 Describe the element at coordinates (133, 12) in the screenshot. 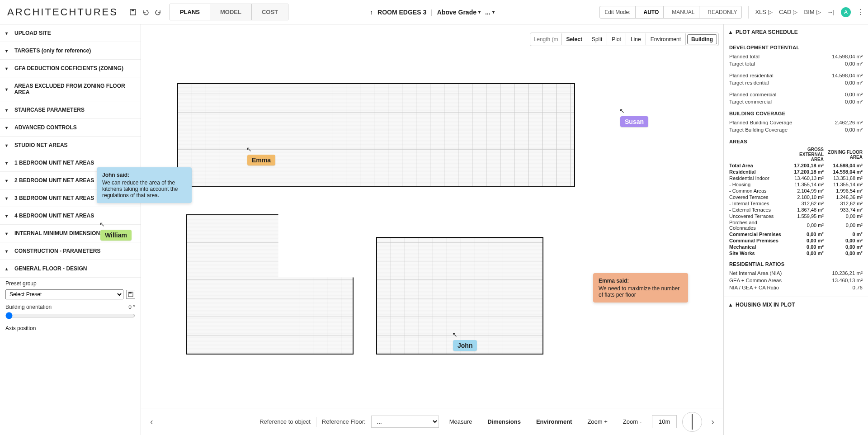

I see `save-icon` at that location.